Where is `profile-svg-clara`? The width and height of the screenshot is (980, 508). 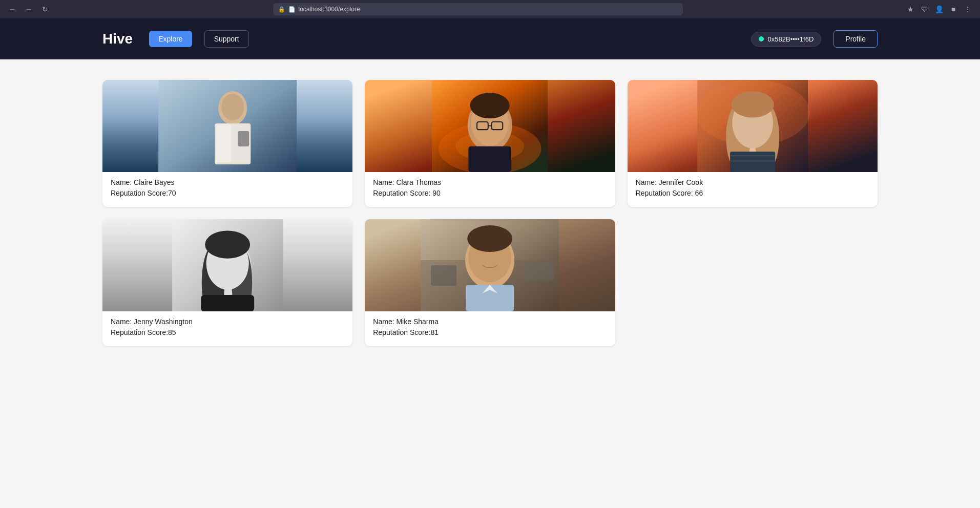
profile-svg-clara is located at coordinates (490, 126).